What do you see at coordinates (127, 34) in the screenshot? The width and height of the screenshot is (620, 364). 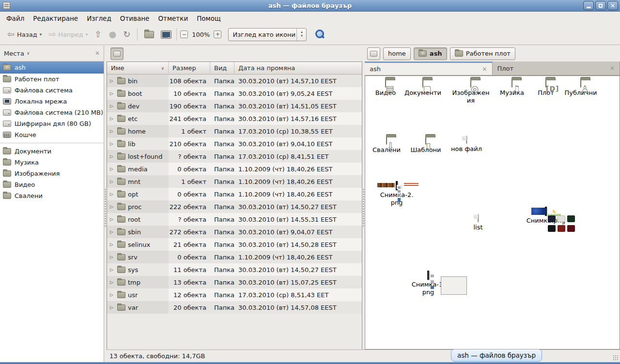 I see `reload-button: ↻` at bounding box center [127, 34].